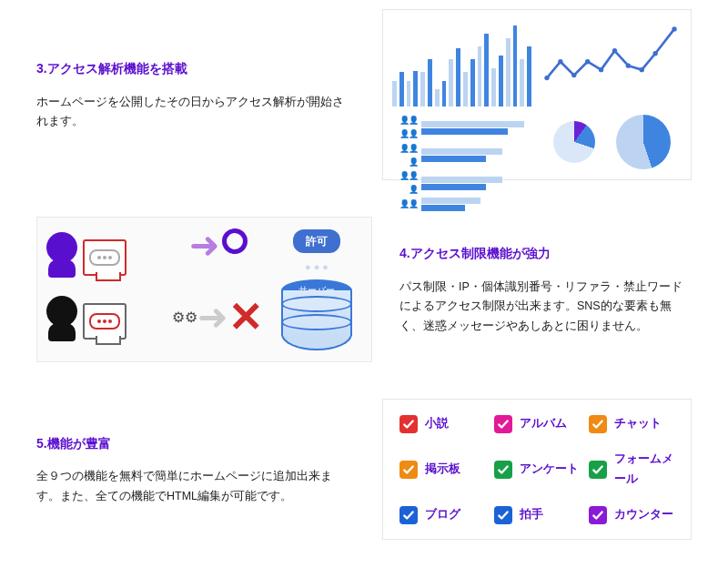 The width and height of the screenshot is (728, 578). What do you see at coordinates (317, 241) in the screenshot?
I see `permit-badge: 許可` at bounding box center [317, 241].